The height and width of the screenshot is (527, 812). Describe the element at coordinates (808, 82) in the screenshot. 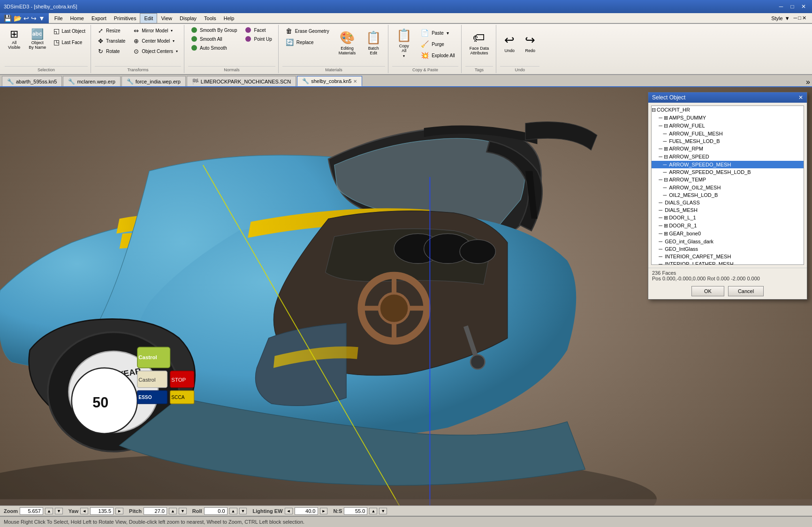

I see `tabs-overflow-button: »` at that location.